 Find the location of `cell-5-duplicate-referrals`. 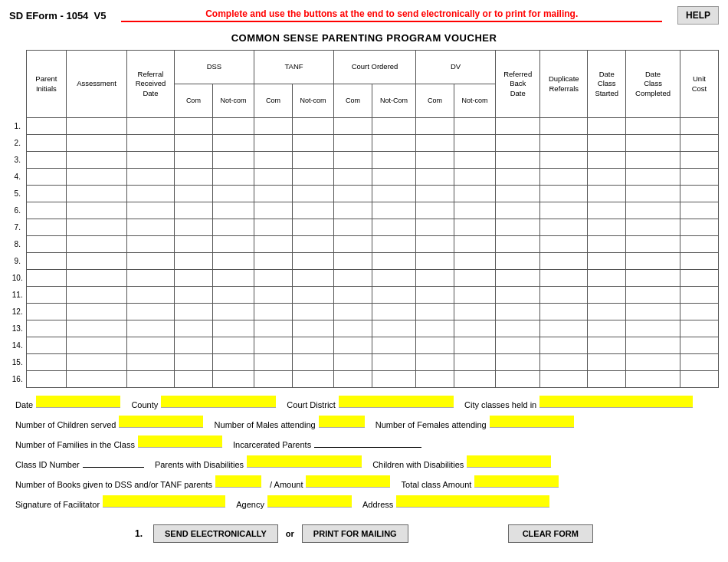

cell-5-duplicate-referrals is located at coordinates (564, 194).